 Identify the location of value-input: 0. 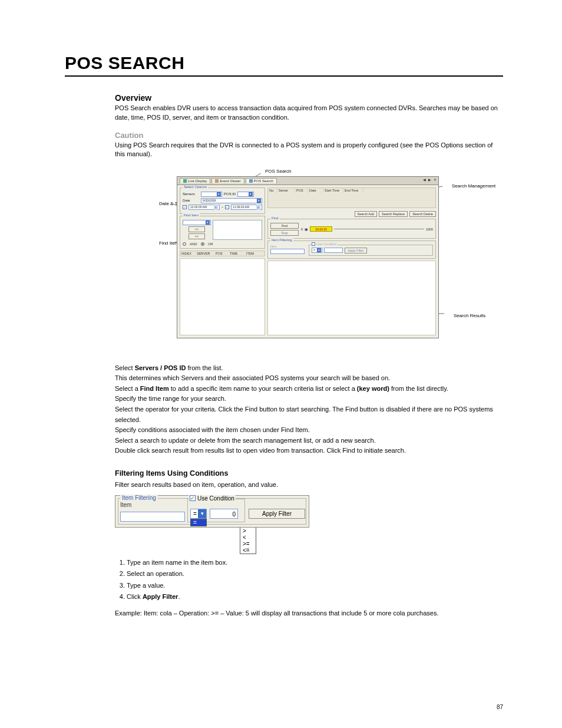
(224, 514).